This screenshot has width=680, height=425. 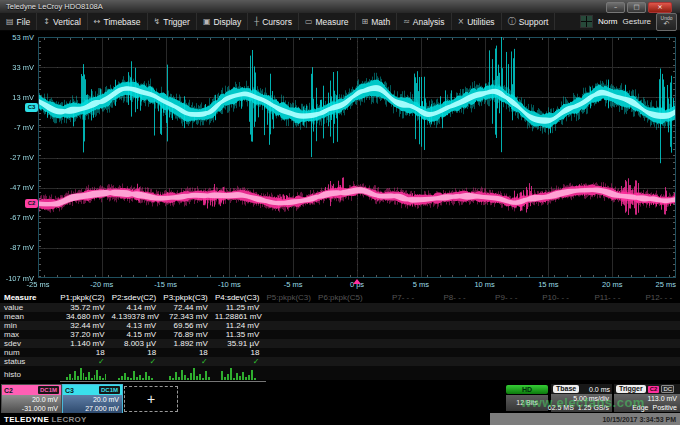 What do you see at coordinates (86, 298) in the screenshot?
I see `measure-column-header-p1: P1:pkpk(C2)` at bounding box center [86, 298].